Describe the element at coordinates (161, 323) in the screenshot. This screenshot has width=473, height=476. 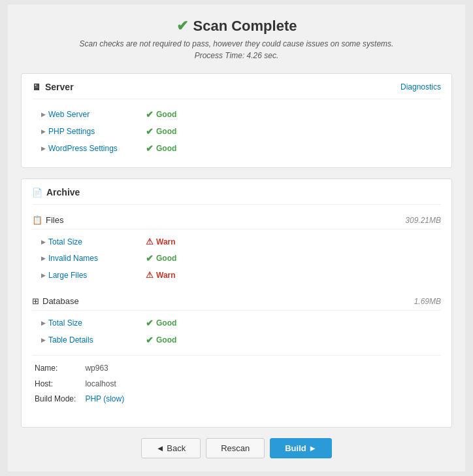
I see `db-total-size-status: ✔ Good` at that location.